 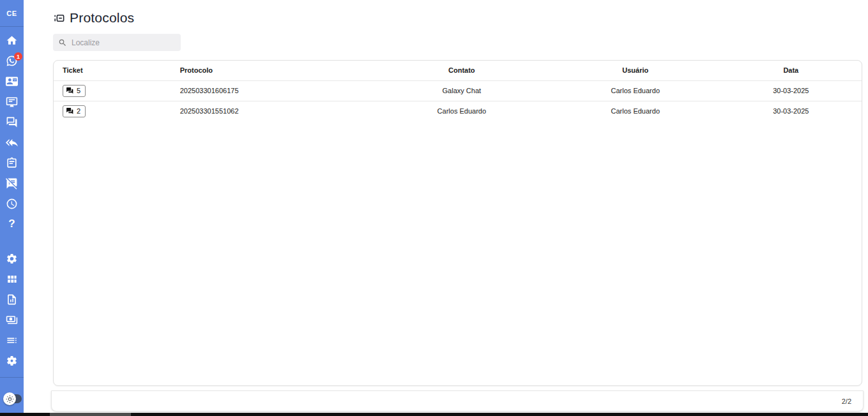 I want to click on open-ticket-button: 5, so click(x=74, y=91).